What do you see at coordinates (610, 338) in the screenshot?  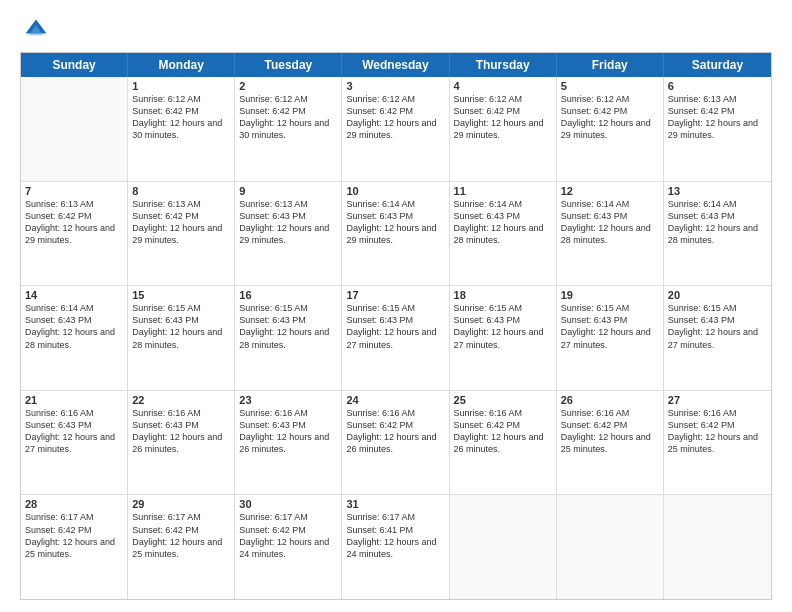 I see `calendar-cell: 19Sunrise: 6:15 AMSunset: 6:43 PMDayligh…` at bounding box center [610, 338].